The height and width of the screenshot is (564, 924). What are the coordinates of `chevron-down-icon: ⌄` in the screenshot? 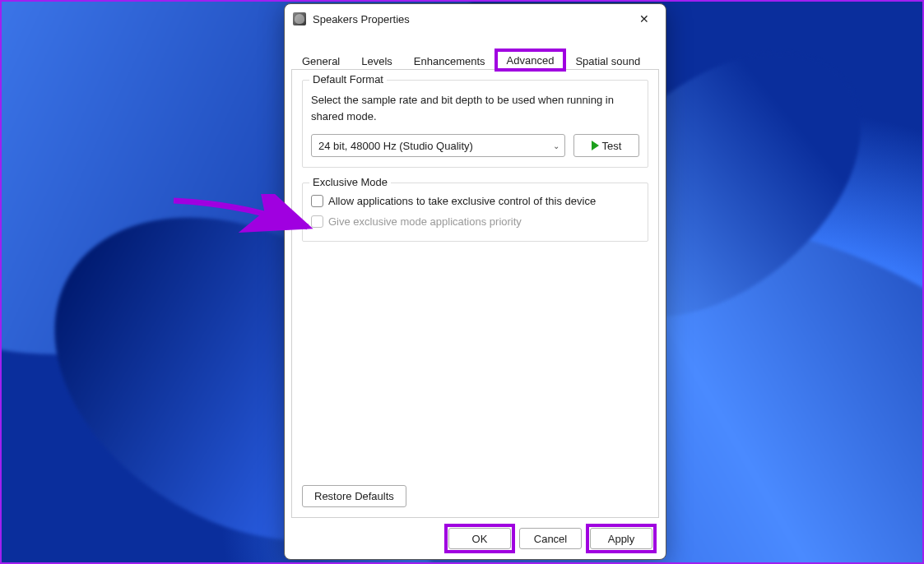 It's located at (556, 146).